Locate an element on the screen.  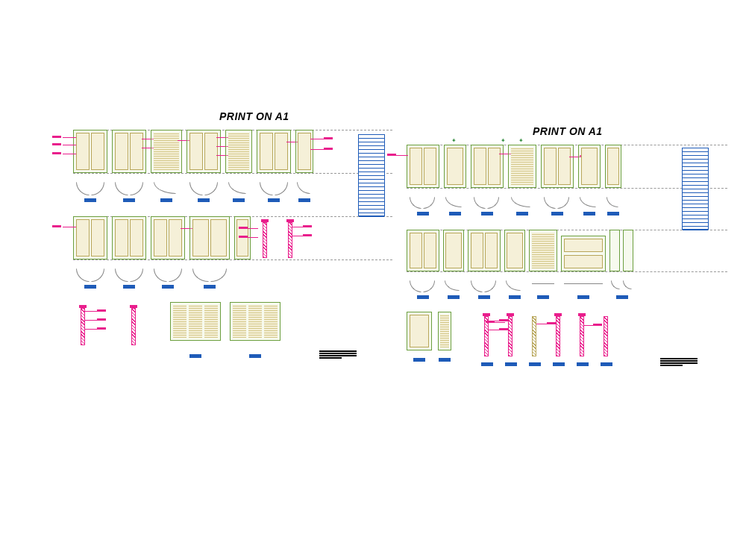
section-rsec3 is located at coordinates (535, 336).